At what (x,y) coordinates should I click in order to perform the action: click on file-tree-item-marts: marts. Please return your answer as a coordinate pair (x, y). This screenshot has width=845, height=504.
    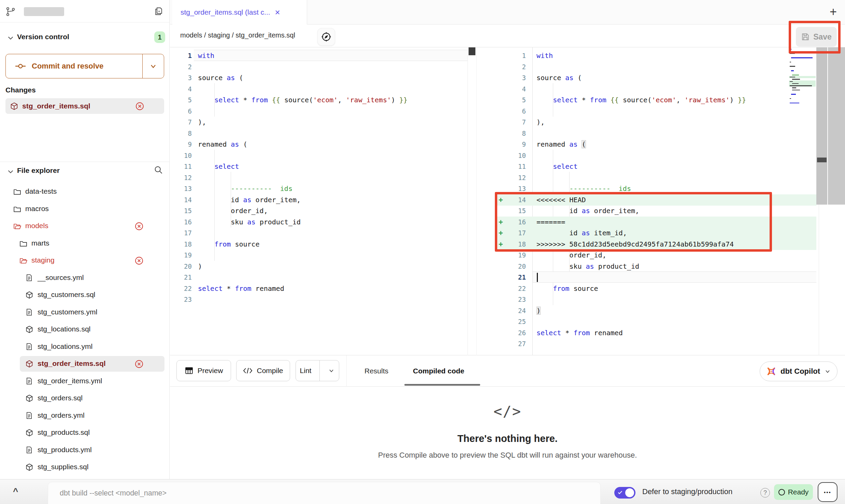
    Looking at the image, I should click on (85, 244).